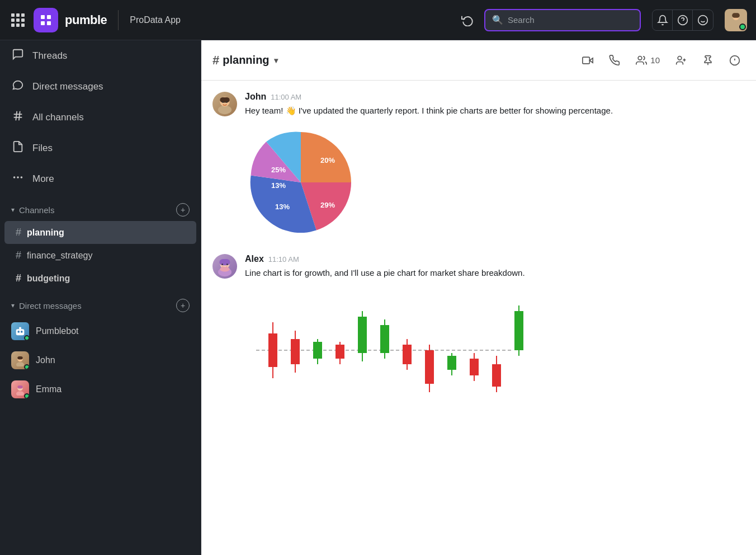 This screenshot has width=756, height=555. Describe the element at coordinates (681, 60) in the screenshot. I see `add-member-button` at that location.